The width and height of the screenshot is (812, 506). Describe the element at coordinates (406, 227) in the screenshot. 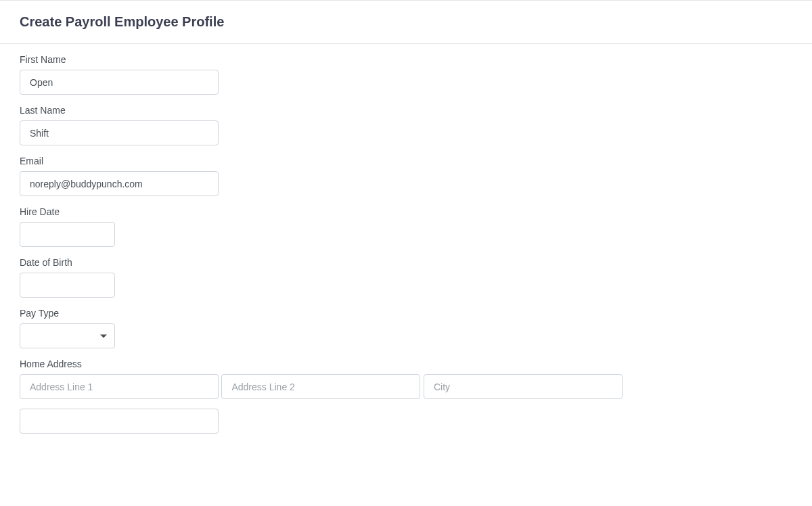

I see `hire-date-group: Hire Date` at that location.